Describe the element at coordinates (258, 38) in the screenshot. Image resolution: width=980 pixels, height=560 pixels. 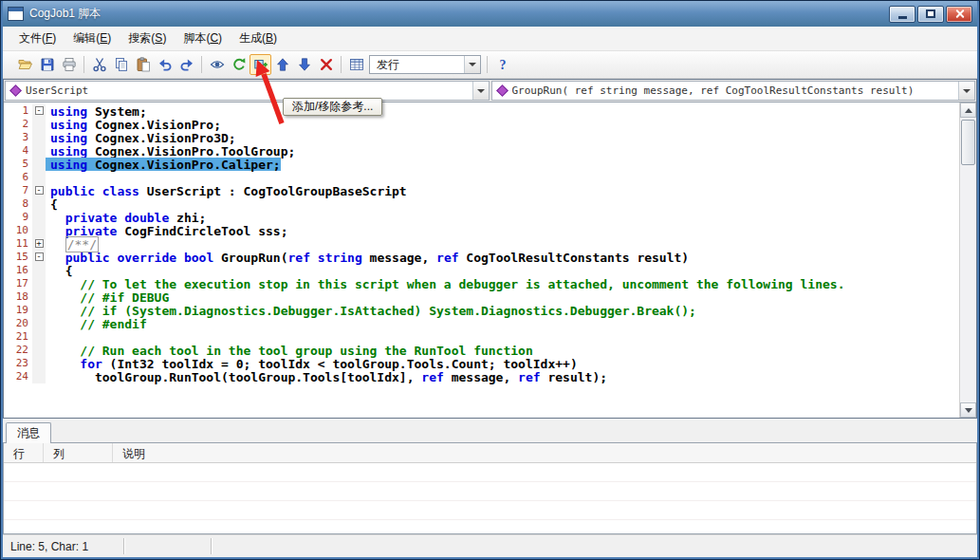
I see `menu-build: 生成(B)` at that location.